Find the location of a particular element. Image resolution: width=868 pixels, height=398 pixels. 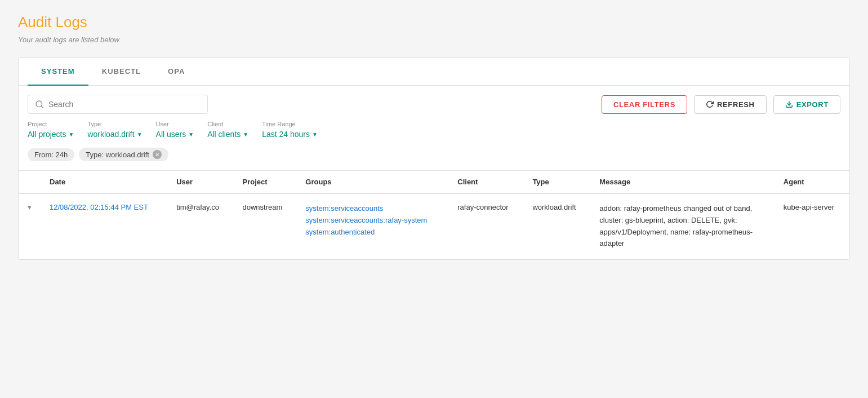

row-groups: system:serviceaccounts system:serviceacc… is located at coordinates (372, 227).